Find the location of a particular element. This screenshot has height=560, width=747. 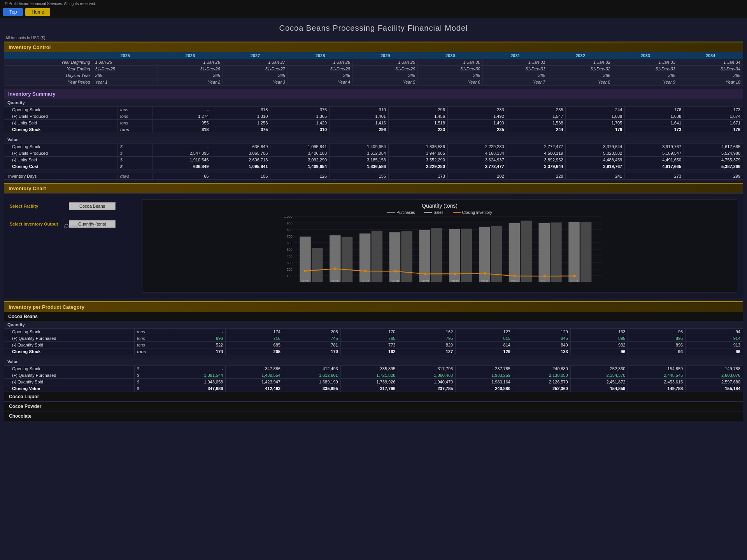

spacer-val is located at coordinates (374, 357).